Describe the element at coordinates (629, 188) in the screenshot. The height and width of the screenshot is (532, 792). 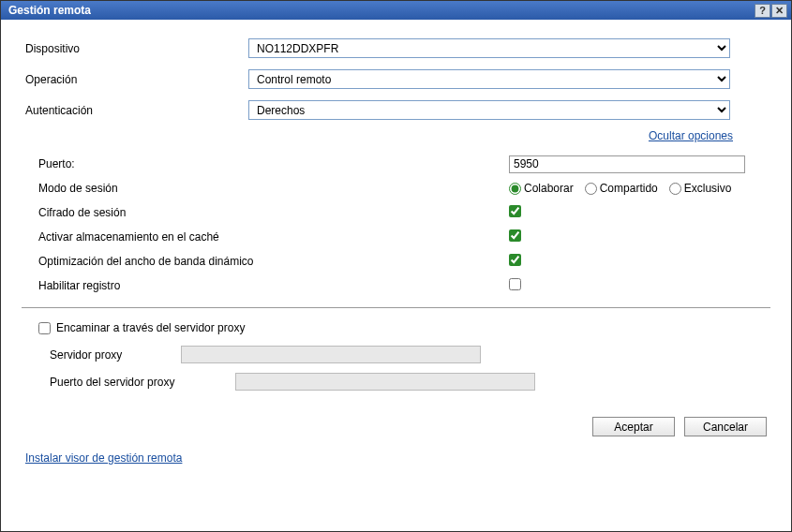
I see `radio-shared-label: Compartido` at that location.